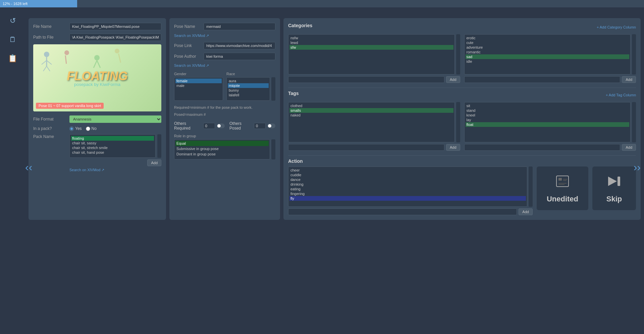 This screenshot has height=334, width=644. What do you see at coordinates (408, 189) in the screenshot?
I see `action-eating: eating` at bounding box center [408, 189].